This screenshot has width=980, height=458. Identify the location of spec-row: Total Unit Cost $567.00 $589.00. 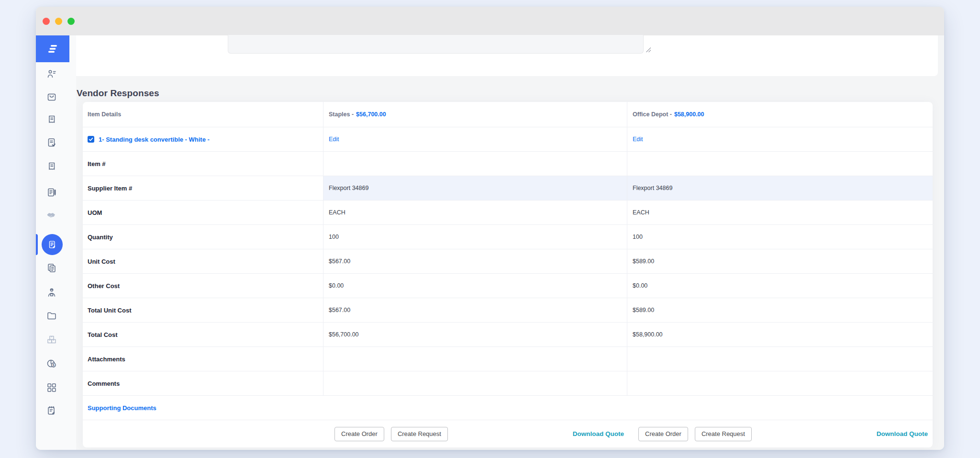
(508, 310).